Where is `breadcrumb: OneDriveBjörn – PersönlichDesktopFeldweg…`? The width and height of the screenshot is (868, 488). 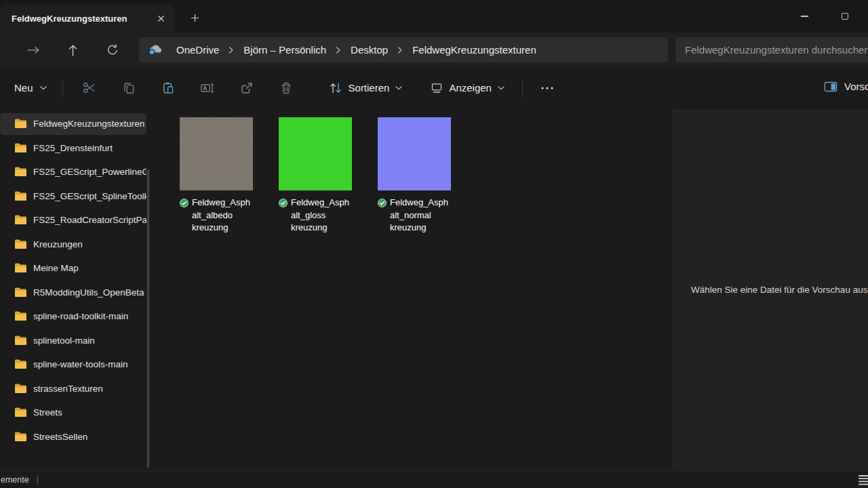 breadcrumb: OneDriveBjörn – PersönlichDesktopFeldweg… is located at coordinates (403, 50).